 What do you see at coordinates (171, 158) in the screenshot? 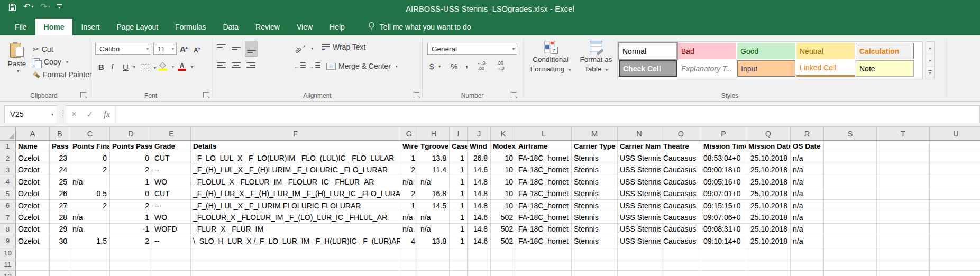
I see `cell-E2: CUT` at bounding box center [171, 158].